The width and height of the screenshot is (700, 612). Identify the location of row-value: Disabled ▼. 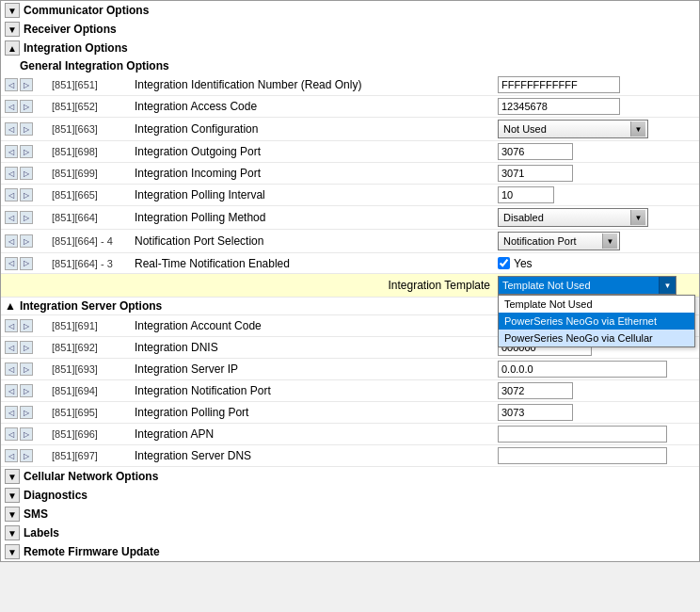
(597, 217).